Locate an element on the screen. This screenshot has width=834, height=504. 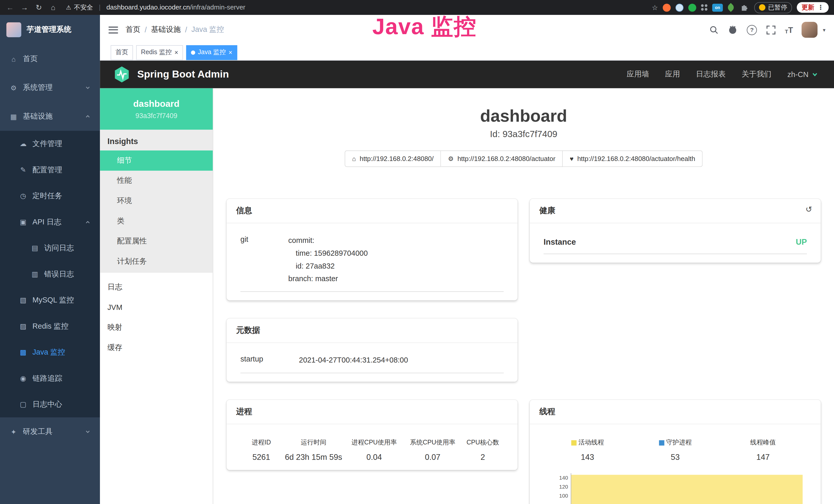
chevron-down-icon is located at coordinates (88, 88).